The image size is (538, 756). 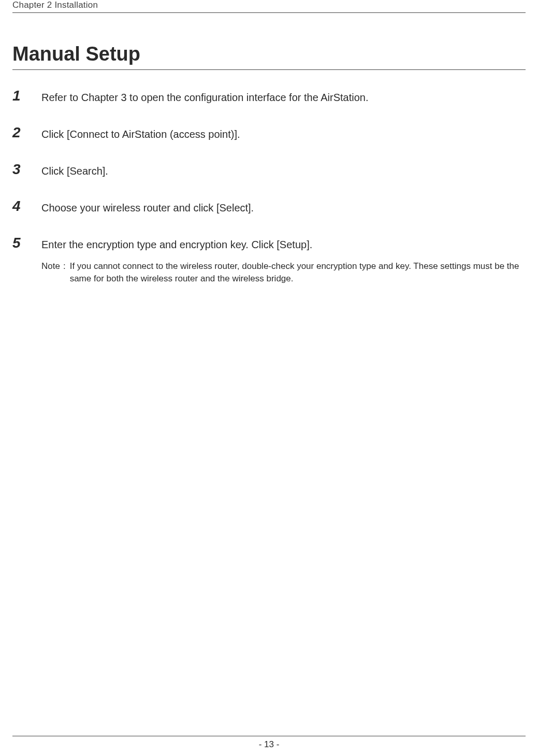 What do you see at coordinates (269, 743) in the screenshot?
I see `page-footer: - 13 -` at bounding box center [269, 743].